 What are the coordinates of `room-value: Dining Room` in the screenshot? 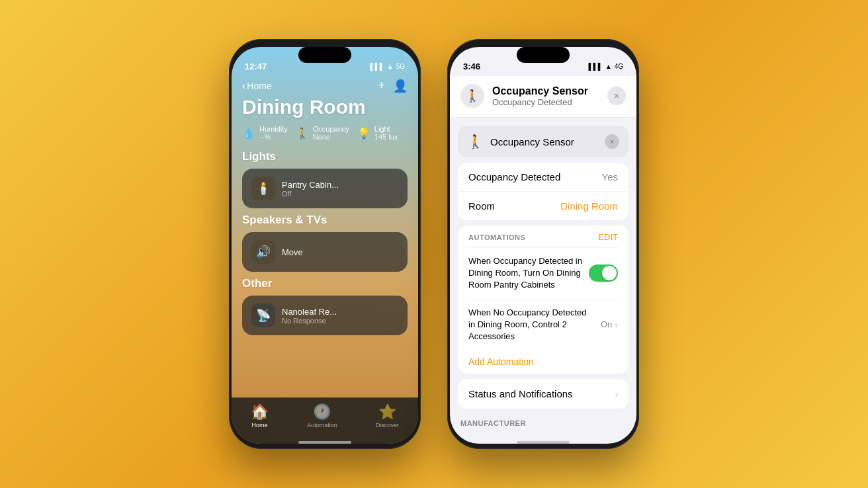 It's located at (589, 206).